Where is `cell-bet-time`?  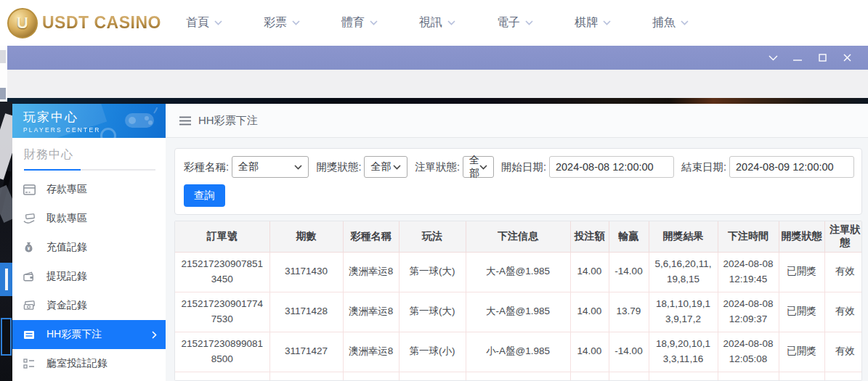 cell-bet-time is located at coordinates (748, 376).